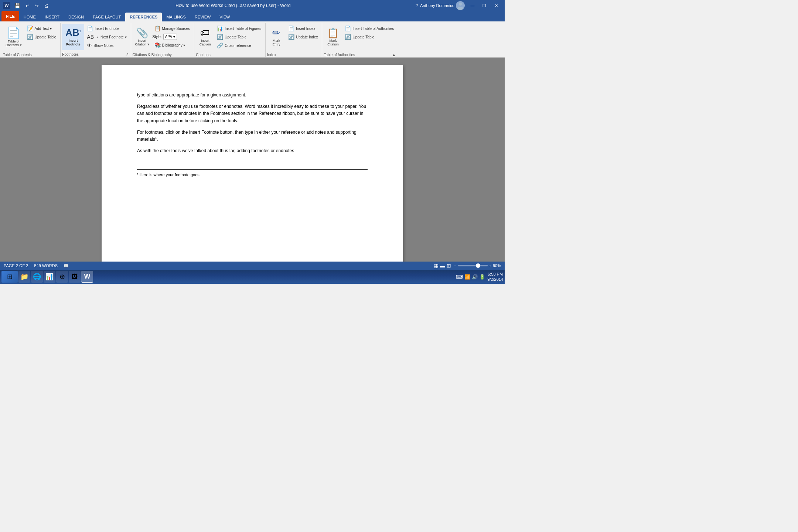  Describe the element at coordinates (10, 277) in the screenshot. I see `start-button: ⊞` at that location.